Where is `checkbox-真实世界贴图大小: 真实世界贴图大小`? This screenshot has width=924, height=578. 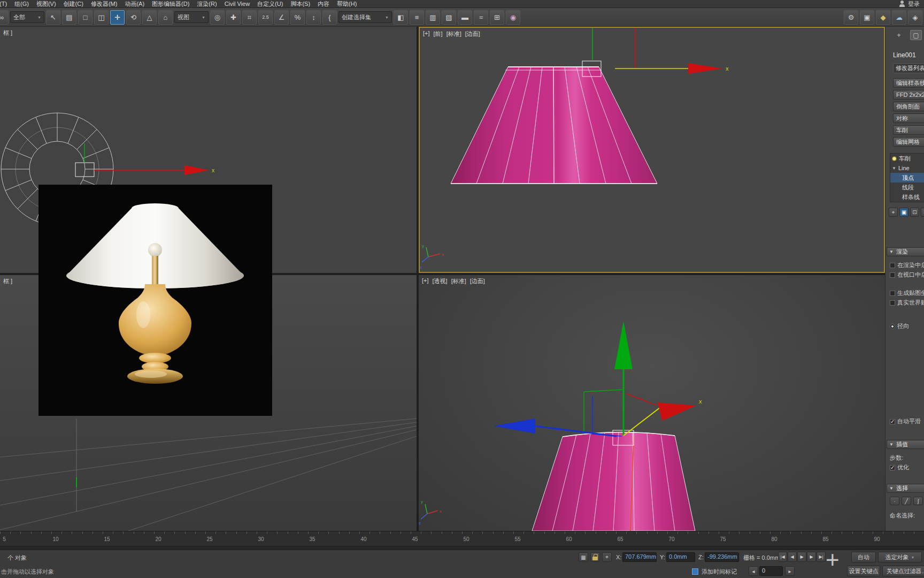
checkbox-真实世界贴图大小: 真实世界贴图大小 is located at coordinates (907, 303).